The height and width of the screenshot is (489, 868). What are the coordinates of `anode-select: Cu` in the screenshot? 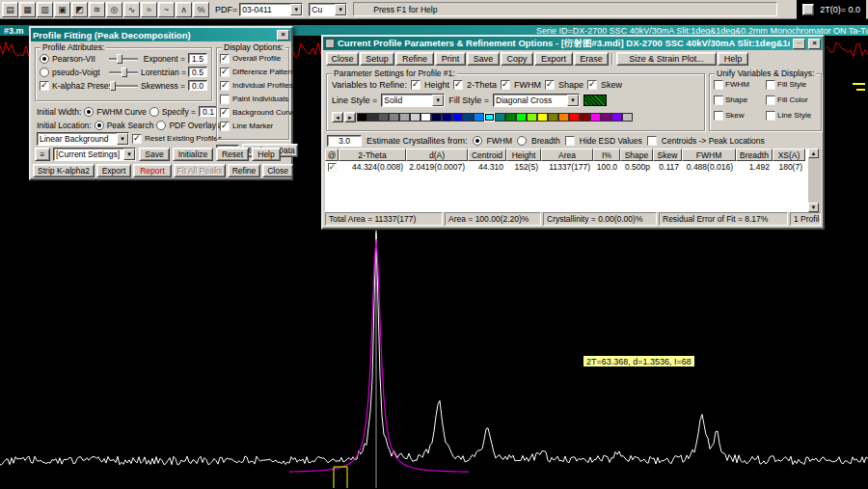 It's located at (328, 10).